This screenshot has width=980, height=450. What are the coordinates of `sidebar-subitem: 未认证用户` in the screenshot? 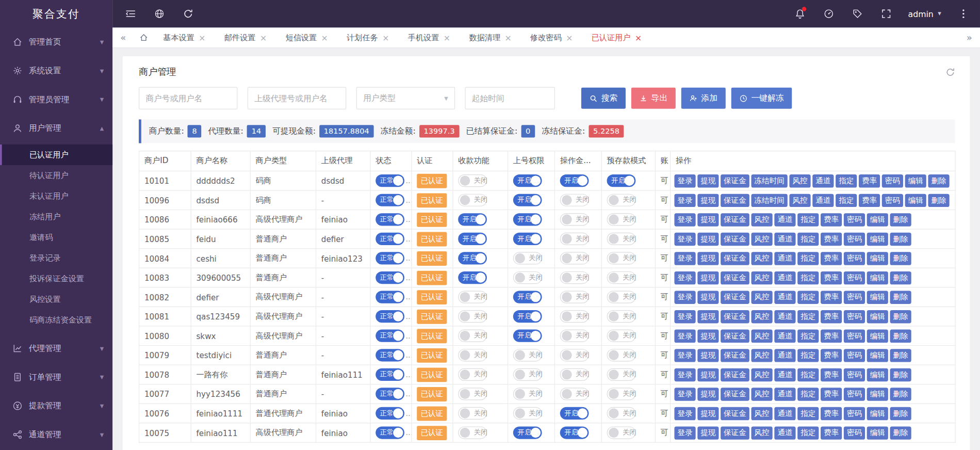 It's located at (56, 196).